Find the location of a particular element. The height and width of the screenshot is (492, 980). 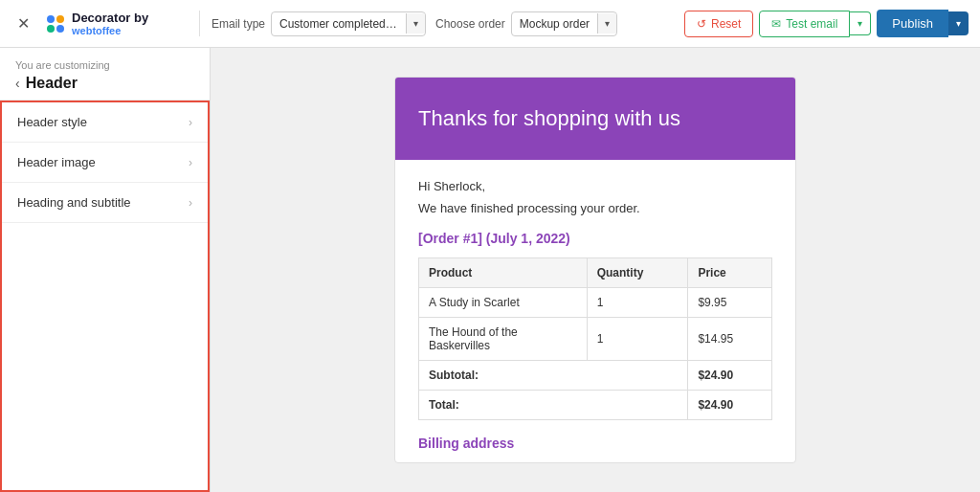

sidebar-context-label: You are customizing is located at coordinates (105, 65).